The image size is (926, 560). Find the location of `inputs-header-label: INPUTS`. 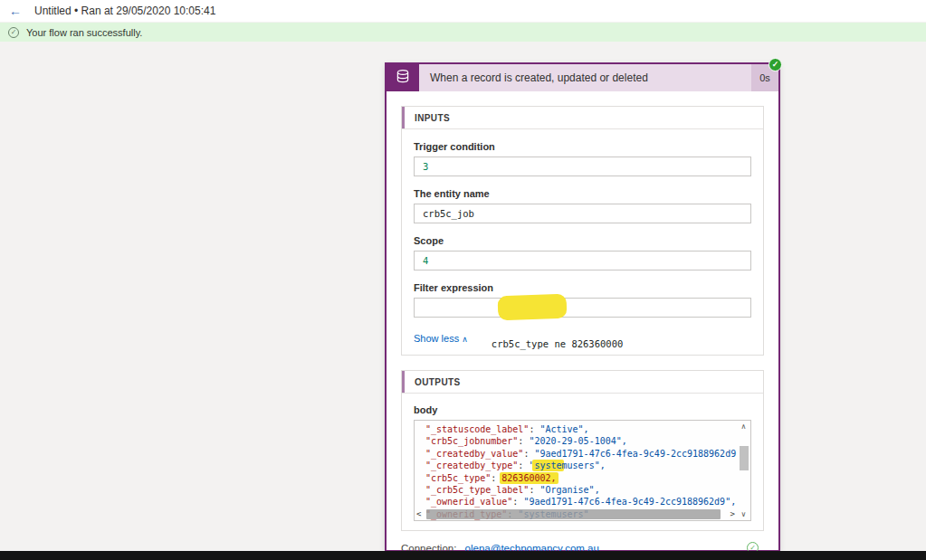

inputs-header-label: INPUTS is located at coordinates (433, 118).